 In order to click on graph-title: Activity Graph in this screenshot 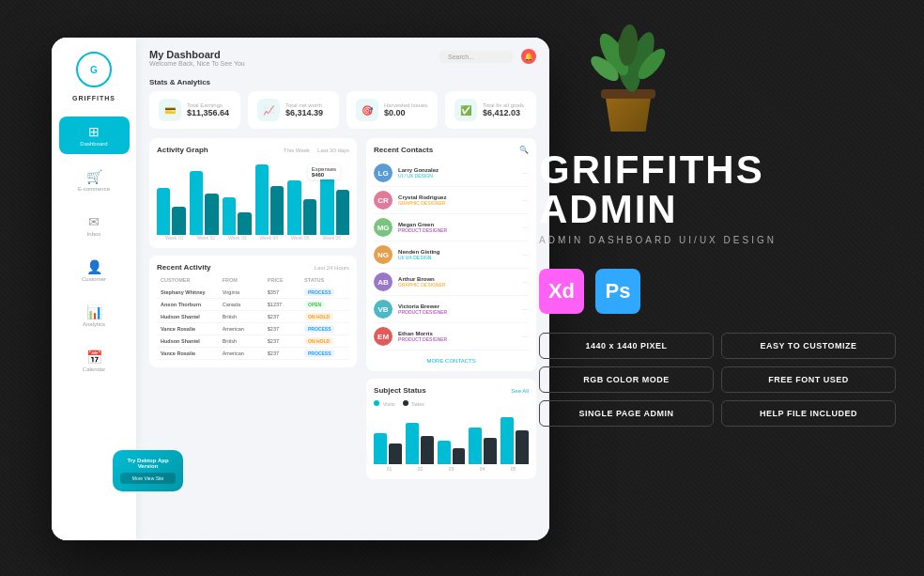, I will do `click(182, 150)`.